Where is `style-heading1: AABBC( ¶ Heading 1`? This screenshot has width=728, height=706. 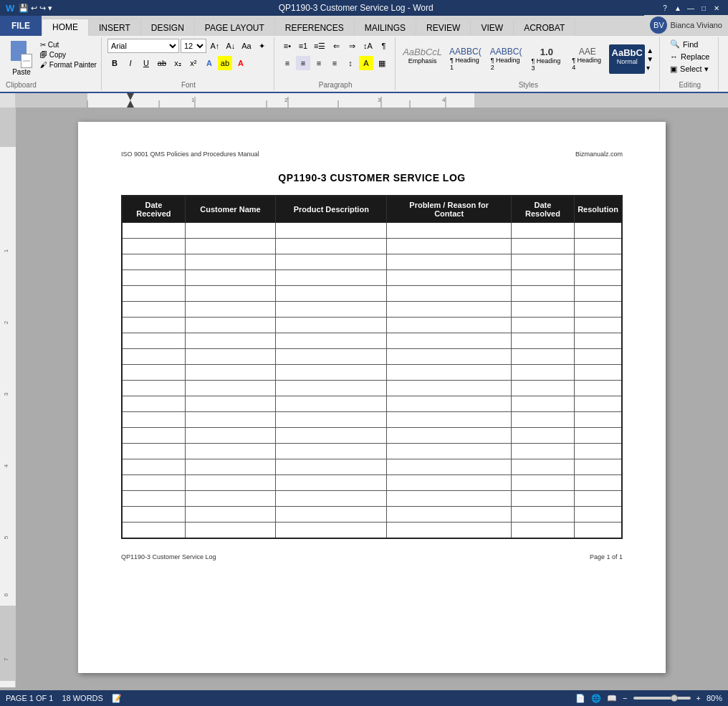 style-heading1: AABBC( ¶ Heading 1 is located at coordinates (466, 59).